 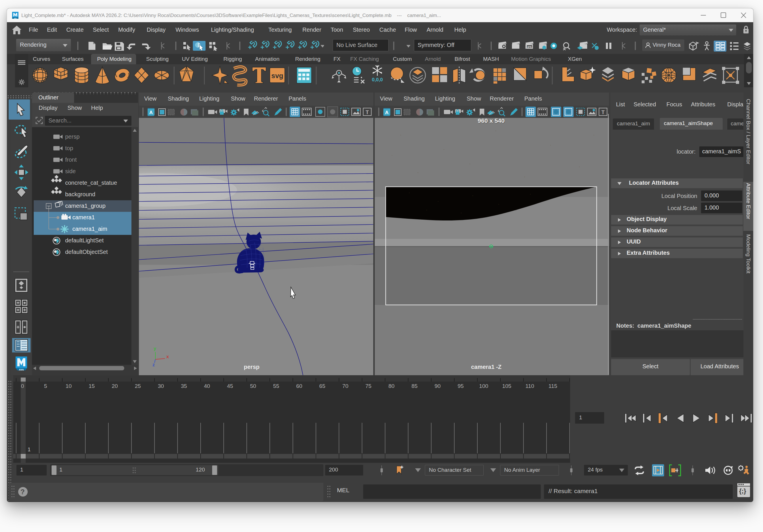 What do you see at coordinates (252, 367) in the screenshot?
I see `svg-text: persp` at bounding box center [252, 367].